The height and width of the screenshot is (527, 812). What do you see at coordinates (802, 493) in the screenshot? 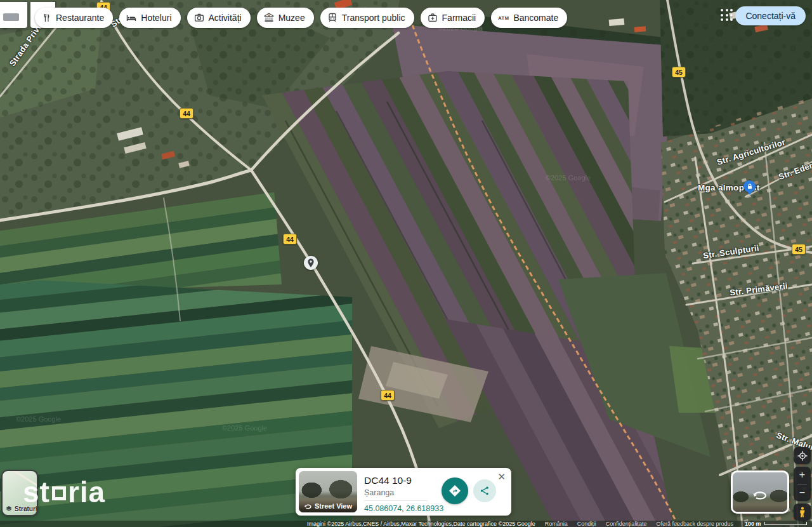
I see `zoom-out-button: −` at bounding box center [802, 493].